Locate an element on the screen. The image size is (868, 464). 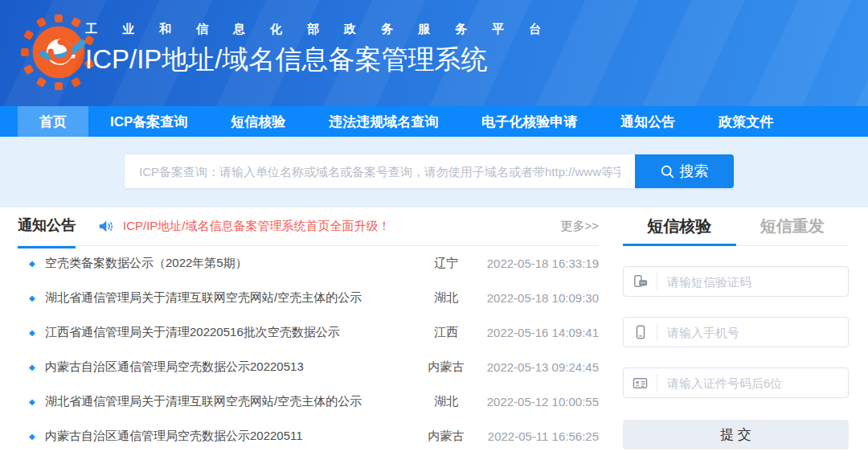
search-button-label: 搜索 is located at coordinates (694, 171).